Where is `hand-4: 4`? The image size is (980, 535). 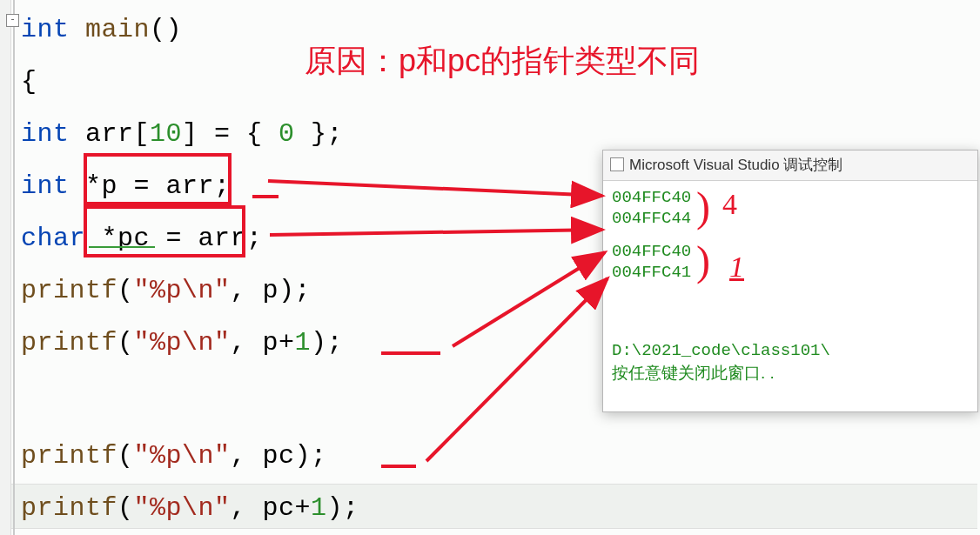 hand-4: 4 is located at coordinates (729, 204).